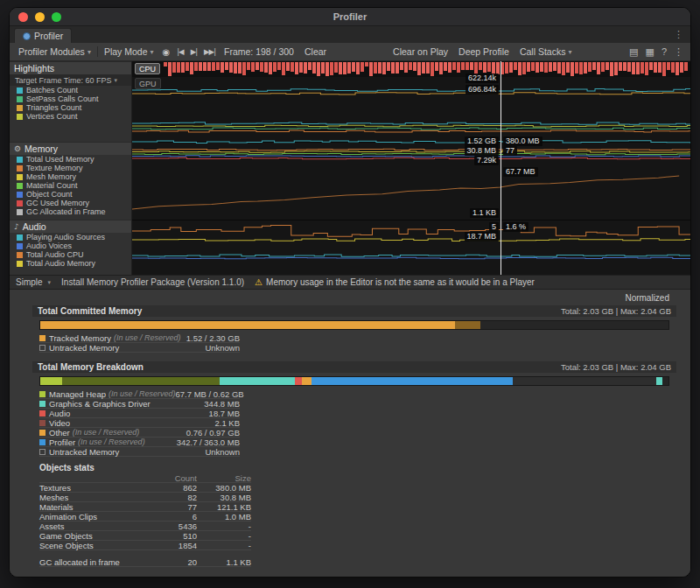  What do you see at coordinates (70, 194) in the screenshot?
I see `counter-item: Object Count` at bounding box center [70, 194].